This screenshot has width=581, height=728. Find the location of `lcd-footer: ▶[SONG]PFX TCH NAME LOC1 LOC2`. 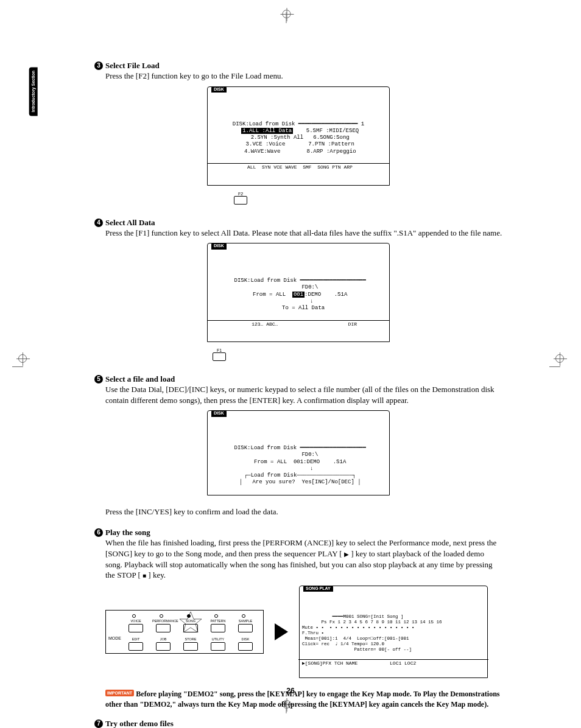

lcd-footer: ▶[SONG]PFX TCH NAME LOC1 LOC2 is located at coordinates (393, 663).